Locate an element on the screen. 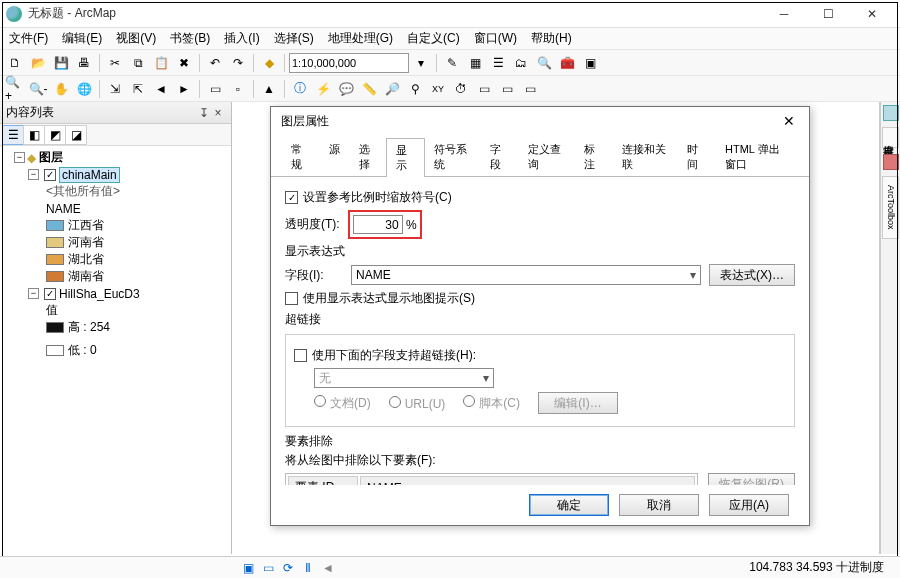 The height and width of the screenshot is (578, 900). toc-tab-source: ◧ is located at coordinates (34, 135).